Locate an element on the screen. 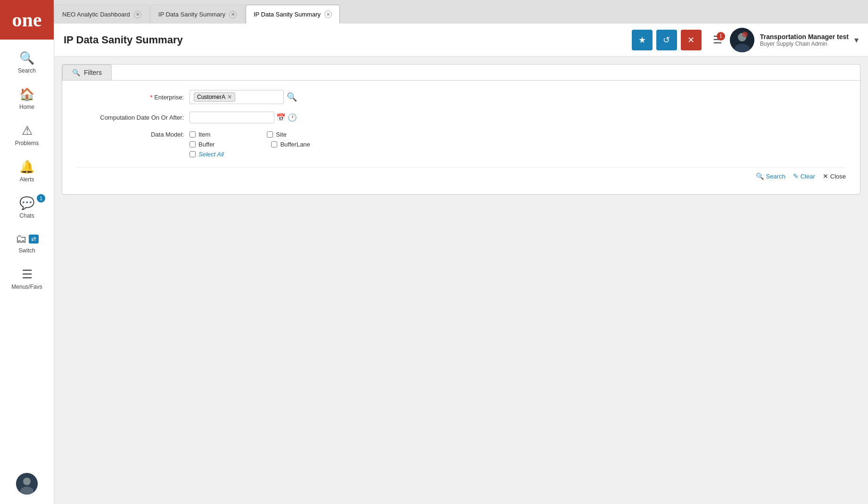  clock-icon-button: 🕐 is located at coordinates (292, 118).